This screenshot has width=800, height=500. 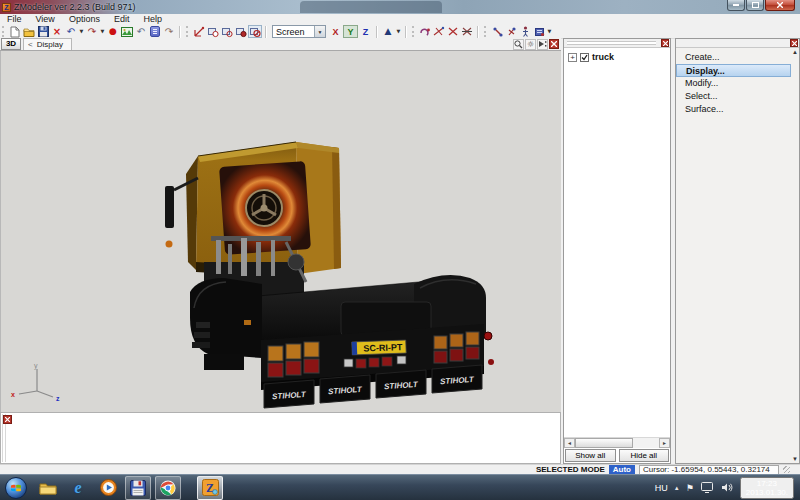 What do you see at coordinates (46, 20) in the screenshot?
I see `menu-view: View` at bounding box center [46, 20].